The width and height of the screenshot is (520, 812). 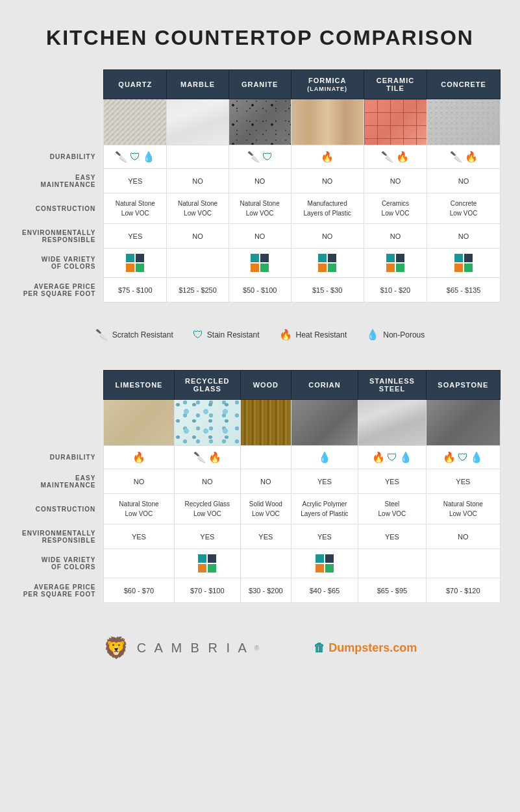 What do you see at coordinates (365, 648) in the screenshot?
I see `brand-dumpsters: 🗑 Dumpsters.com` at bounding box center [365, 648].